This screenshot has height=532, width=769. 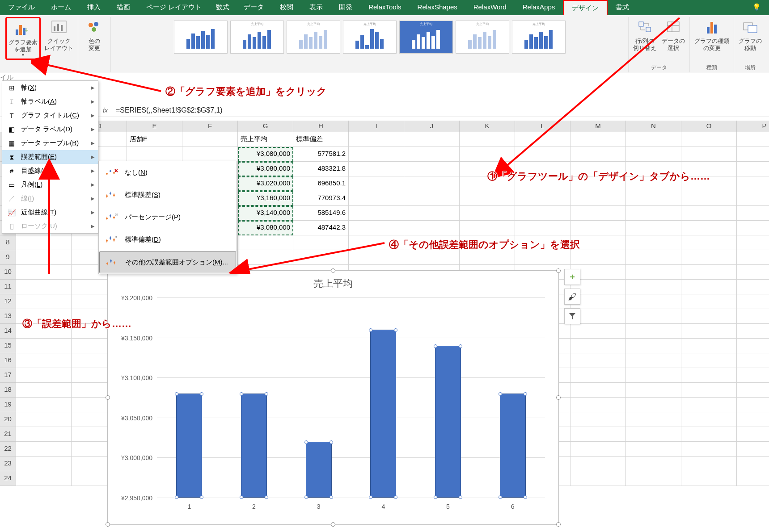 I want to click on cell-O15, so click(x=709, y=346).